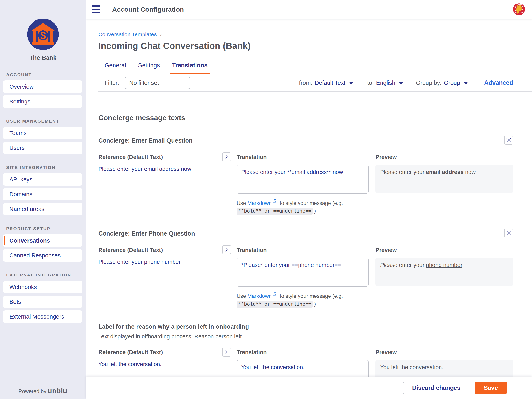 The width and height of the screenshot is (532, 399). I want to click on reference-text: Please enter your email address now, so click(160, 169).